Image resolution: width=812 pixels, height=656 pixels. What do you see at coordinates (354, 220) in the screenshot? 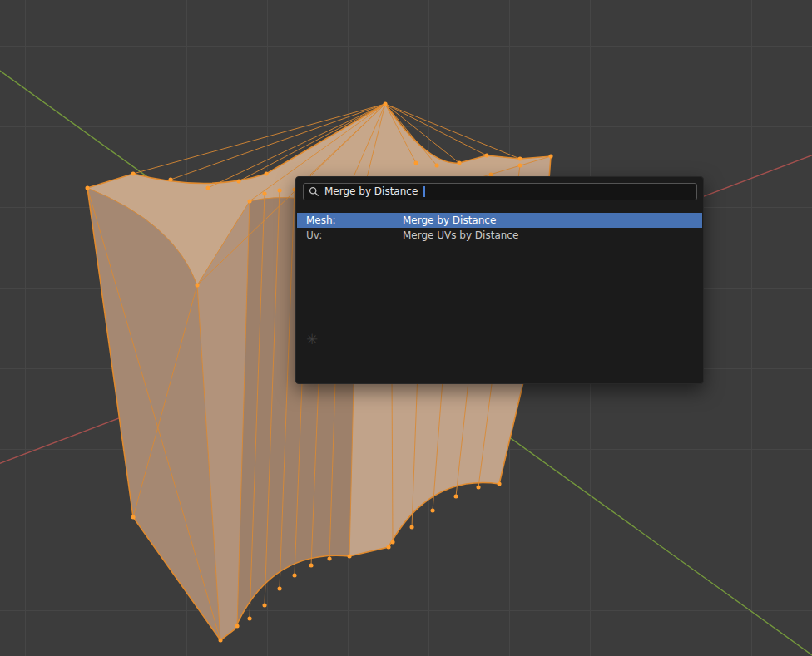
I see `result-category: Mesh:` at bounding box center [354, 220].